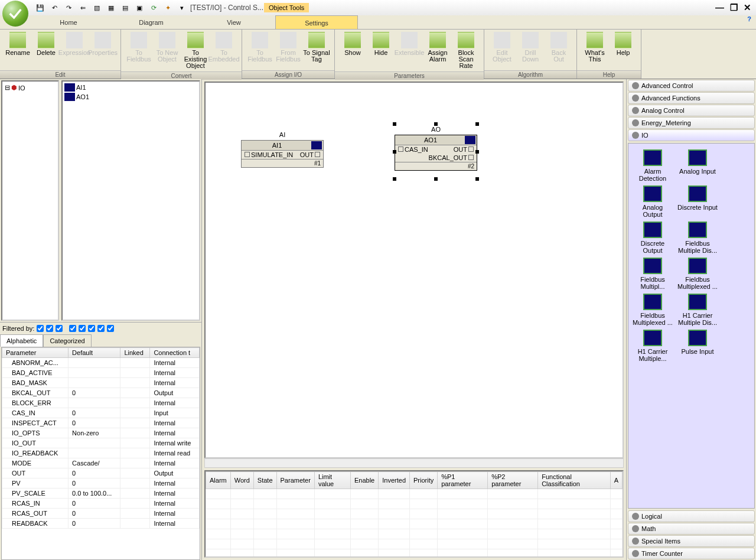  What do you see at coordinates (691, 516) in the screenshot?
I see `palette-tab: Logical` at bounding box center [691, 516].